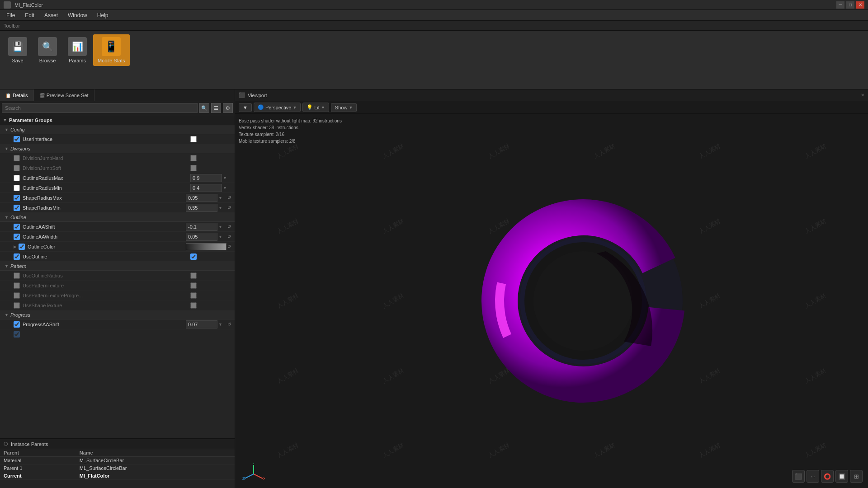 This screenshot has width=868, height=488. I want to click on outlinecolor-checkbox, so click(22, 247).